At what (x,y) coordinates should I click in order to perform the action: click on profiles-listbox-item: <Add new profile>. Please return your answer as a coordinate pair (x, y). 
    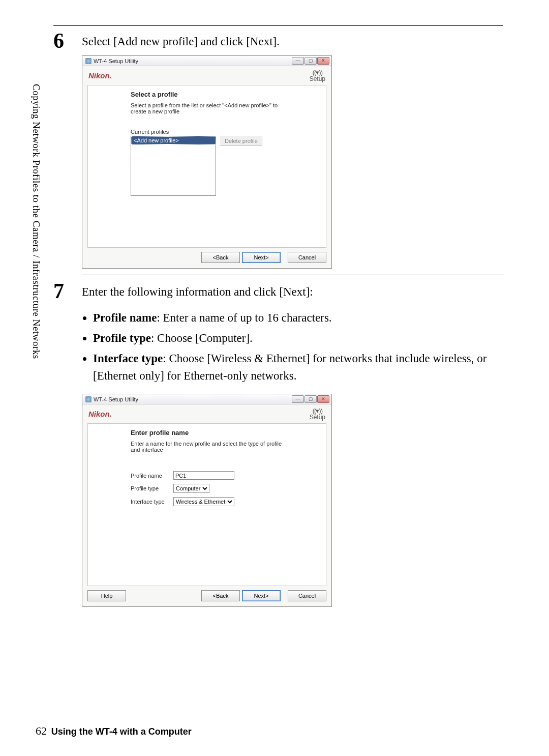
    Looking at the image, I should click on (173, 140).